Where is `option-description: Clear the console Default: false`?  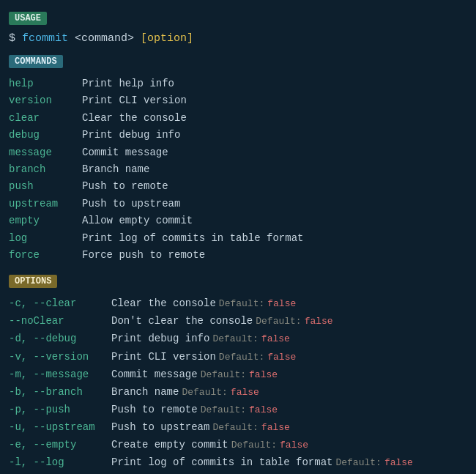
option-description: Clear the console Default: false is located at coordinates (204, 303).